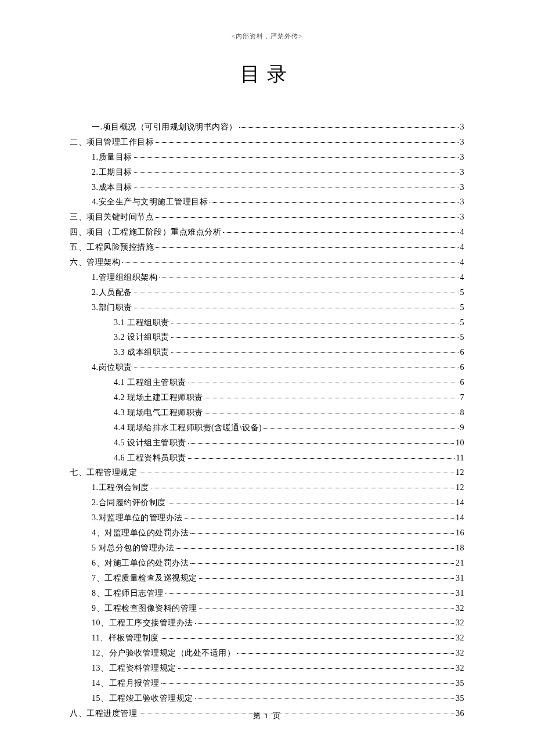 The image size is (534, 756). What do you see at coordinates (267, 172) in the screenshot?
I see `toc-entry: 2.工期目标3` at bounding box center [267, 172].